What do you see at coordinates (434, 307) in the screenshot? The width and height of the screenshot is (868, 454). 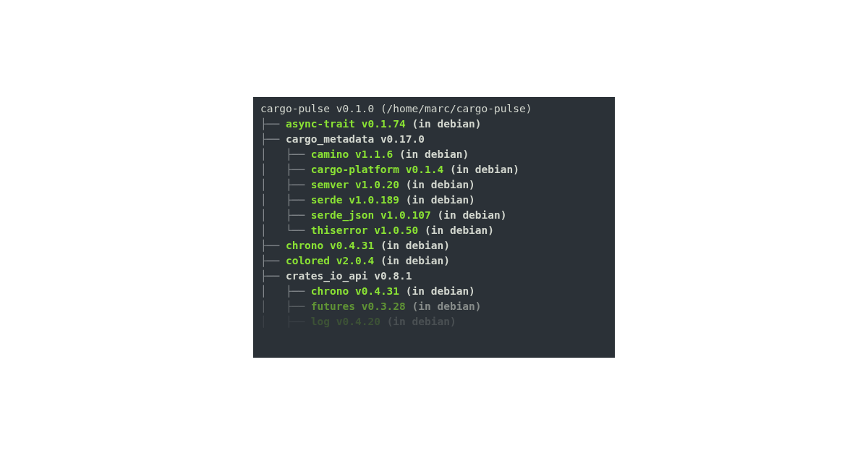 I see `tree-row: │ ├── futures v0.3.28 (in debian)` at bounding box center [434, 307].